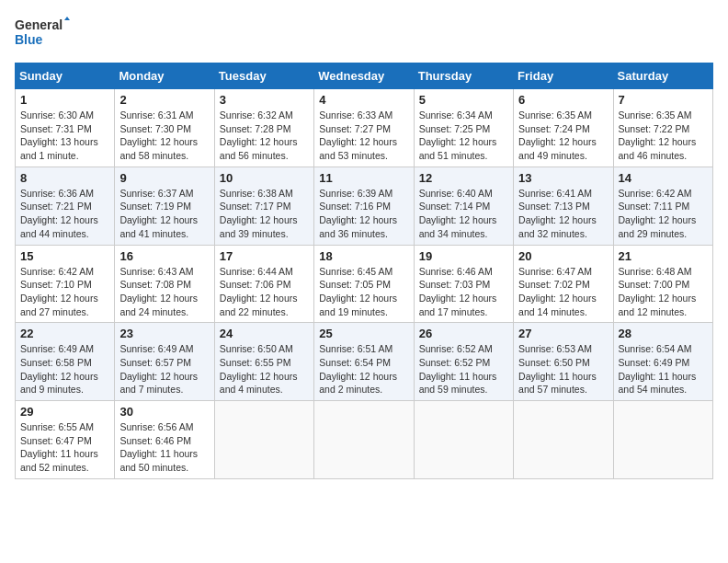 The width and height of the screenshot is (728, 563). Describe the element at coordinates (364, 283) in the screenshot. I see `calendar-cell: 18Sunrise: 6:45 AMSunset: 7:05 PMDayligh…` at that location.